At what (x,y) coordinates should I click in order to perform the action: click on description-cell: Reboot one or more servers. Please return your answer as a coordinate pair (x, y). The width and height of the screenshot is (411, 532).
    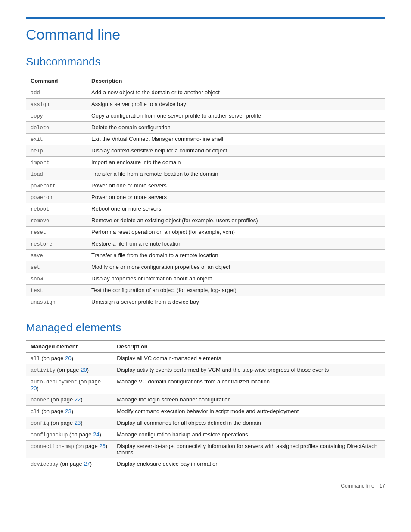
    Looking at the image, I should click on (236, 209).